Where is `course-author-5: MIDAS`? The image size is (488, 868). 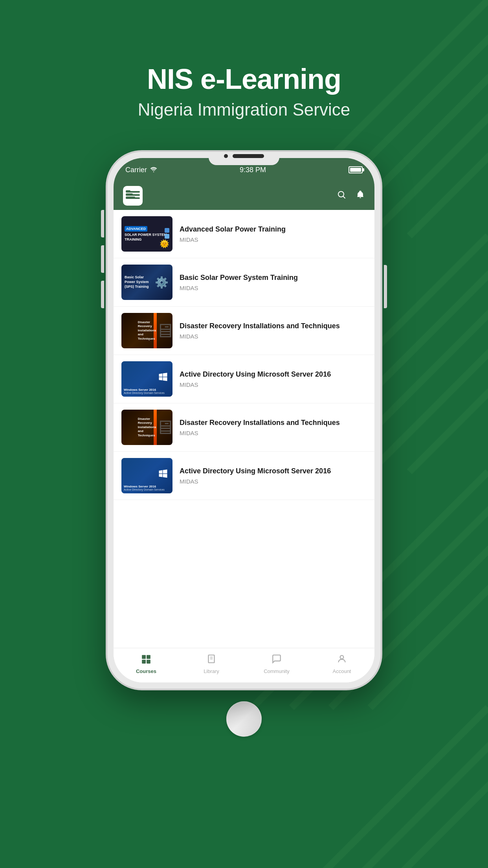 course-author-5: MIDAS is located at coordinates (273, 433).